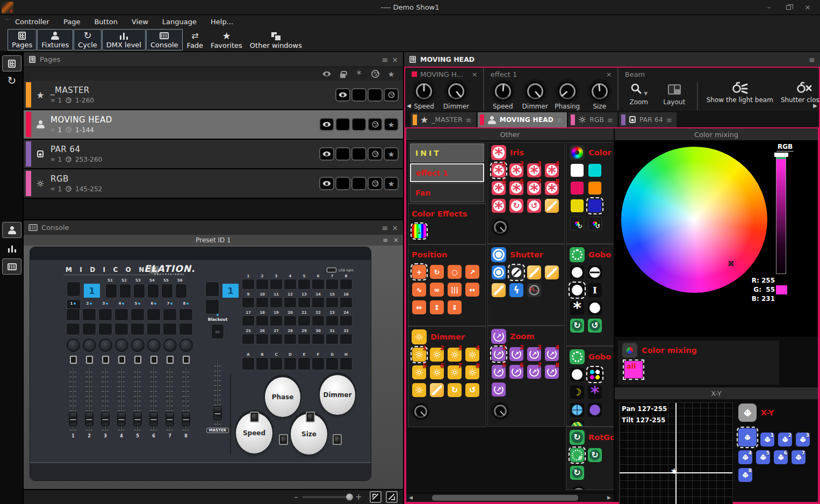 This screenshot has width=820, height=504. What do you see at coordinates (499, 170) in the screenshot?
I see `tile-iris-1: 1` at bounding box center [499, 170].